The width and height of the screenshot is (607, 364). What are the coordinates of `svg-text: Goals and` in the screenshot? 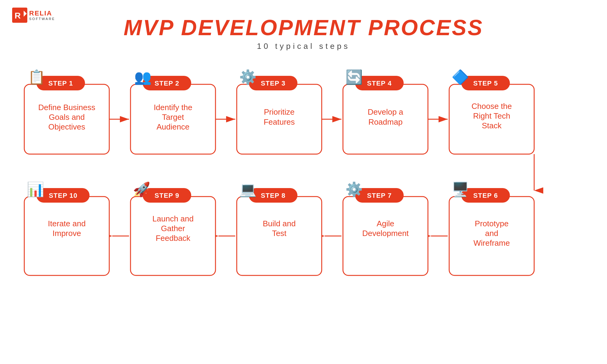 It's located at (67, 117).